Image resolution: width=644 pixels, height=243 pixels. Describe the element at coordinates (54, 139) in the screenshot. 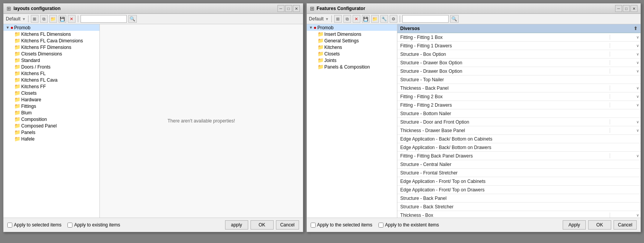

I see `left-tree-item: ▶ 📁 Hafele` at that location.